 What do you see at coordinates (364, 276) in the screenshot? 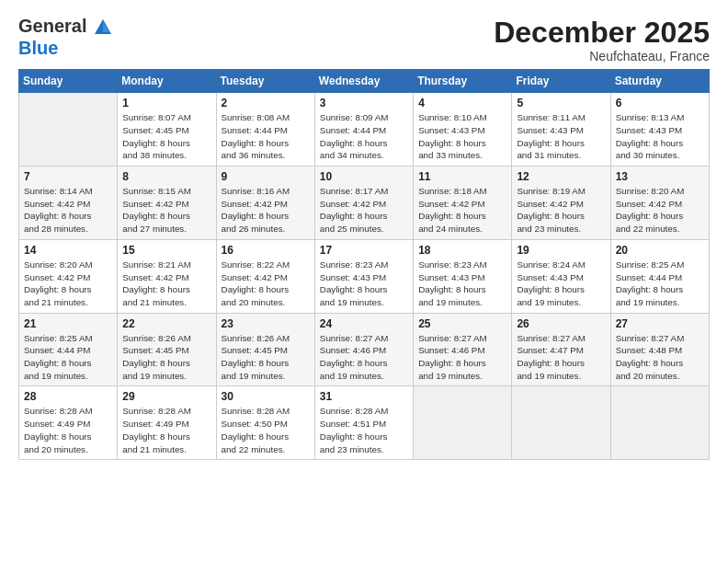
I see `calendar-cell: 17Sunrise: 8:23 AMSunset: 4:43 PMDayligh…` at bounding box center [364, 276].